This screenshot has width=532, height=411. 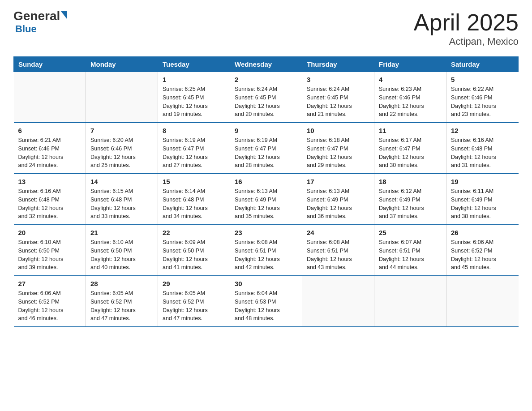 I want to click on table-row: 30Sunrise: 6:04 AMSunset: 6:53 PMDayligh…, so click(x=266, y=301).